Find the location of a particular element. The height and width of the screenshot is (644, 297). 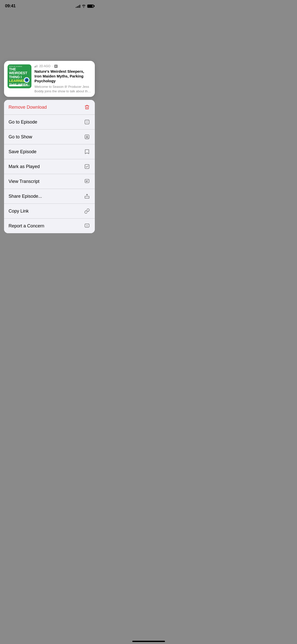

artwork-title: THEWEIRDESTTHING I LEARNEDTHIS WEEK is located at coordinates (19, 77).